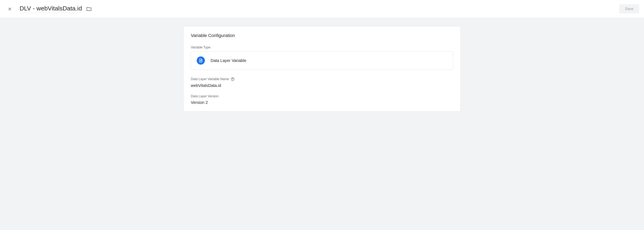 The image size is (644, 230). Describe the element at coordinates (629, 9) in the screenshot. I see `save-button: Save` at that location.